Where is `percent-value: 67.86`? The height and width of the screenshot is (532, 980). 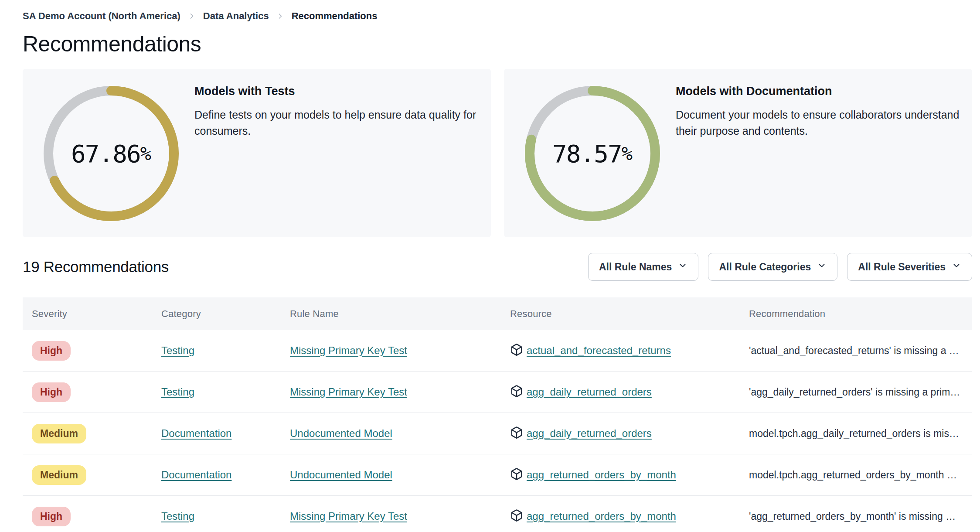 percent-value: 67.86 is located at coordinates (105, 153).